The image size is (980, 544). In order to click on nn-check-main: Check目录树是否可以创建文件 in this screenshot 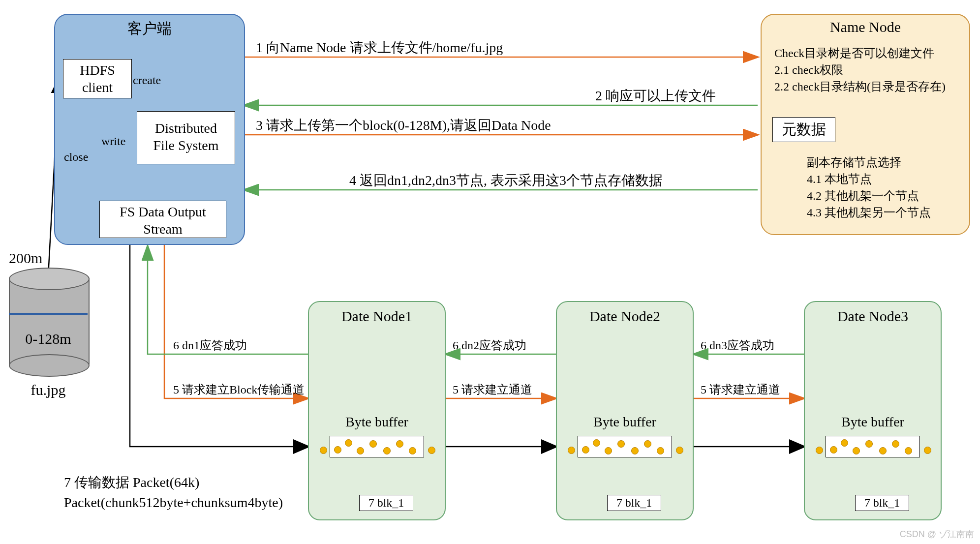, I will do `click(854, 53)`.